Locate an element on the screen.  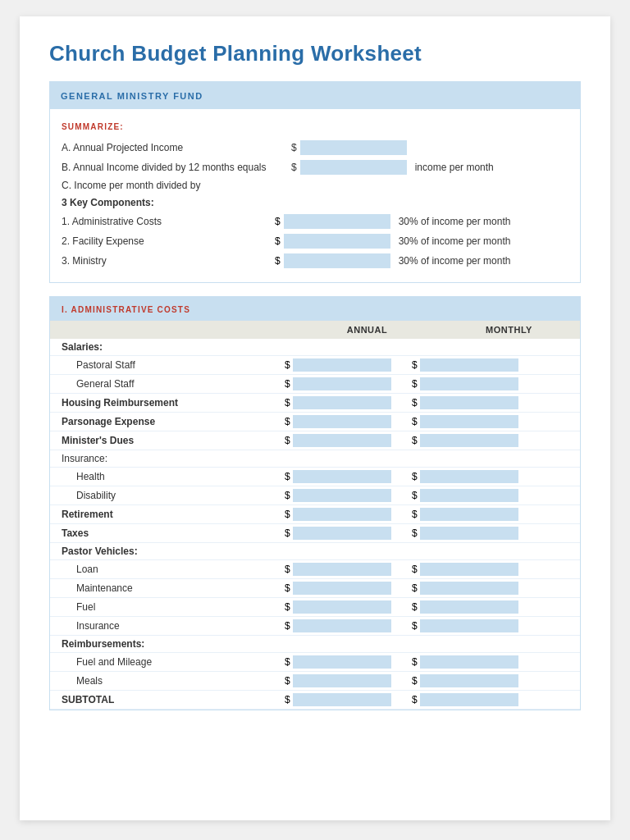
admin-row-ministers-dues: Minister's Dues $ $ is located at coordinates (315, 441).